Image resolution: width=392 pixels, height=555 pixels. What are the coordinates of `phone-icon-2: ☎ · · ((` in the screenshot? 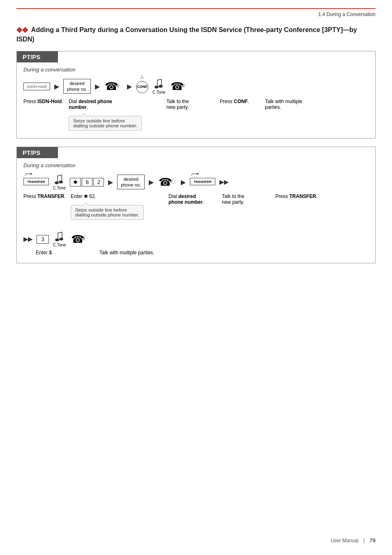 It's located at (179, 86).